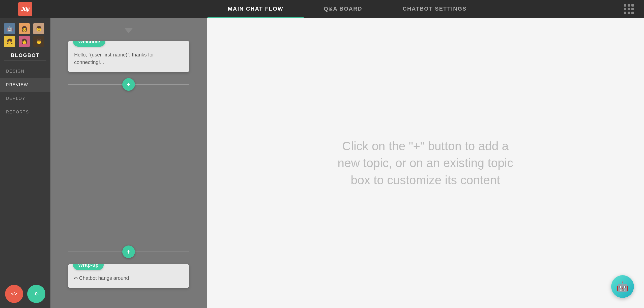 The height and width of the screenshot is (308, 644). What do you see at coordinates (25, 294) in the screenshot?
I see `sidebar-bottom: </> -0-` at bounding box center [25, 294].